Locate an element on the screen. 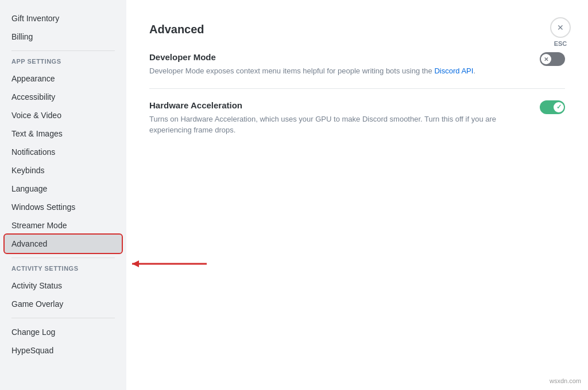  sidebar-item-billing: Billing is located at coordinates (63, 37).